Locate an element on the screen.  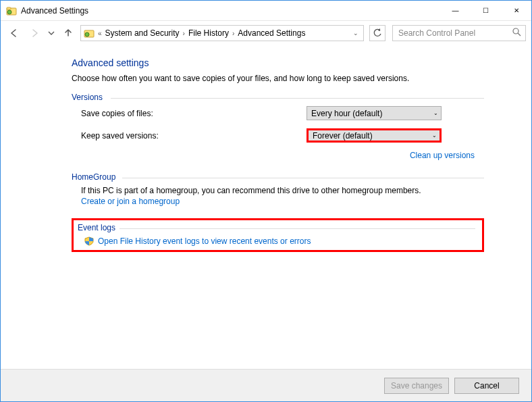
save-copies-select: Every hour (default) ⌄ is located at coordinates (374, 114).